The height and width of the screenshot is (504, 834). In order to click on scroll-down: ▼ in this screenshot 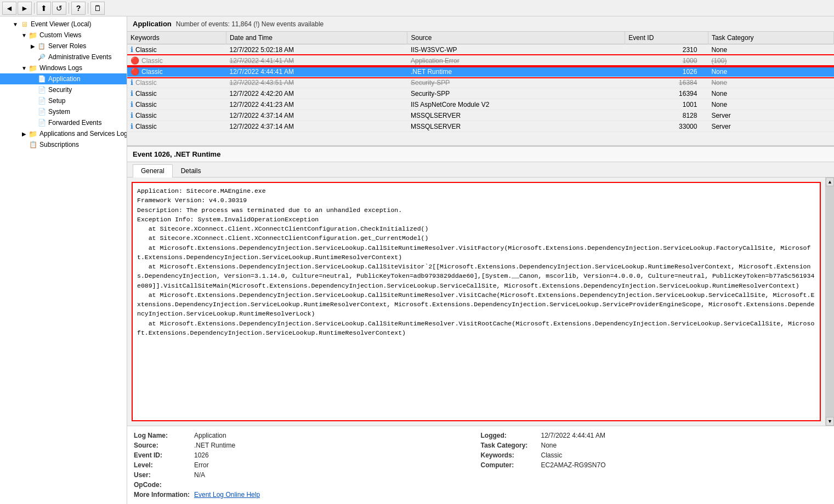, I will do `click(830, 421)`.